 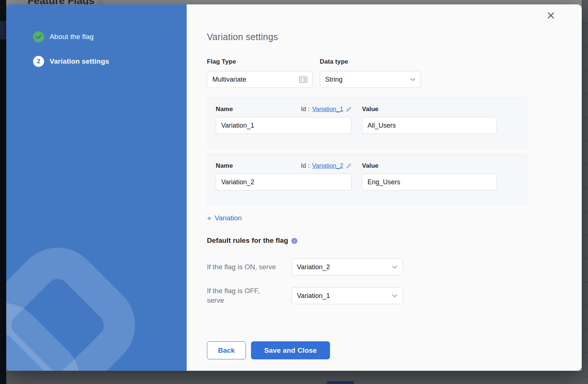 What do you see at coordinates (3, 192) in the screenshot?
I see `app-nav-rail` at bounding box center [3, 192].